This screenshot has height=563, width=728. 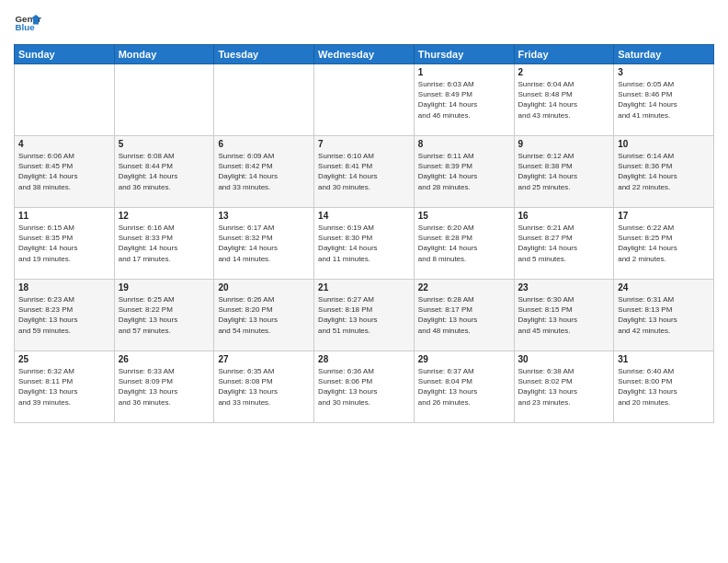 I want to click on day-info: Sunrise: 6:31 AM Sunset: 8:13 PM Dayligh…, so click(x=664, y=315).